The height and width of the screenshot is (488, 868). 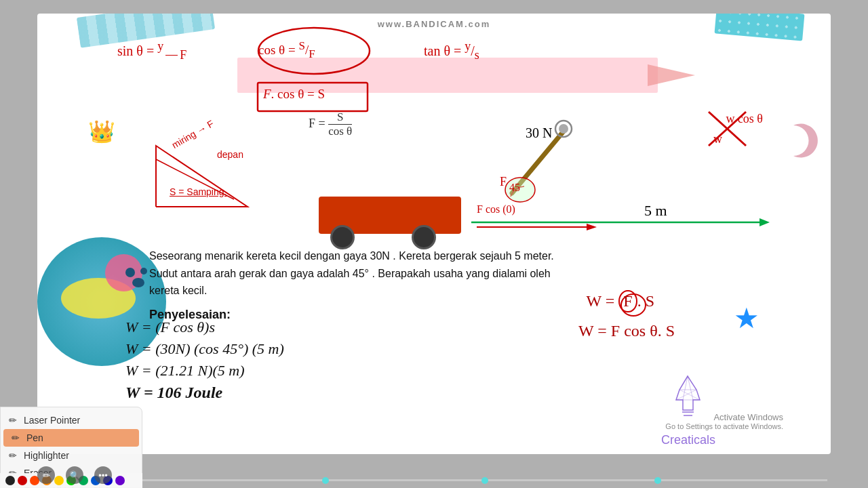 I want to click on color-black, so click(x=10, y=481).